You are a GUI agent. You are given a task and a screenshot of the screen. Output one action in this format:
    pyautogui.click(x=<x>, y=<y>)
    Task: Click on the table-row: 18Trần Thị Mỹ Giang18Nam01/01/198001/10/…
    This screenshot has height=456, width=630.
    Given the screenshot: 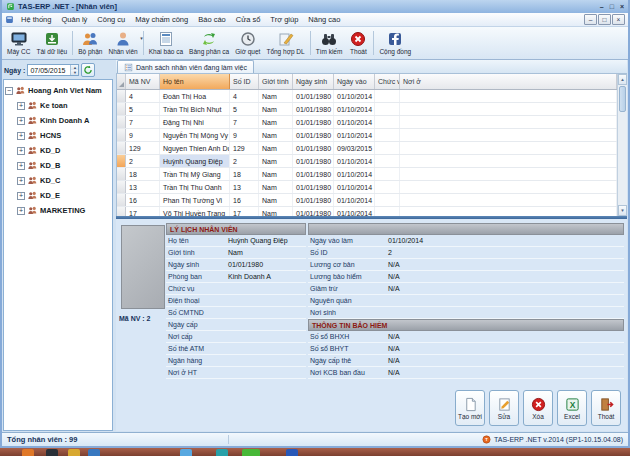 What is the action you would take?
    pyautogui.click(x=367, y=174)
    